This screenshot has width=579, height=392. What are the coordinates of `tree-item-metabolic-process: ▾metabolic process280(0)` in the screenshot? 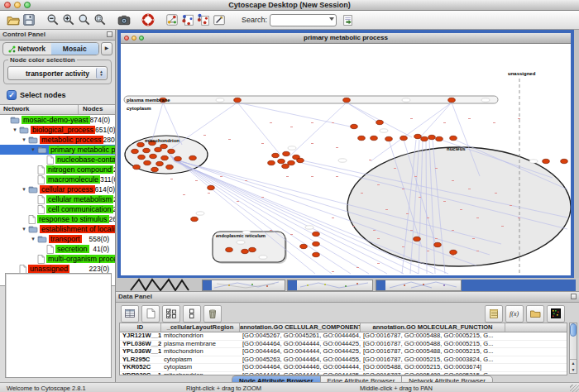 It's located at (58, 140).